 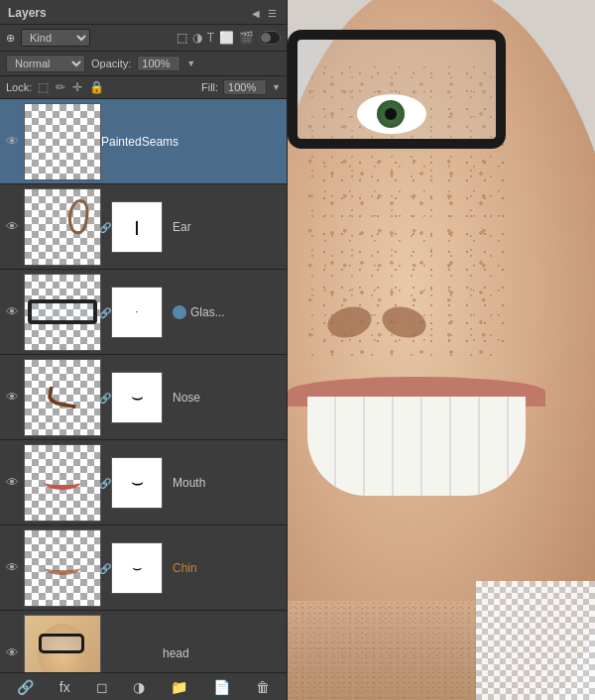 I want to click on blend-opacity-row: Normal Opacity: ▼, so click(x=143, y=63).